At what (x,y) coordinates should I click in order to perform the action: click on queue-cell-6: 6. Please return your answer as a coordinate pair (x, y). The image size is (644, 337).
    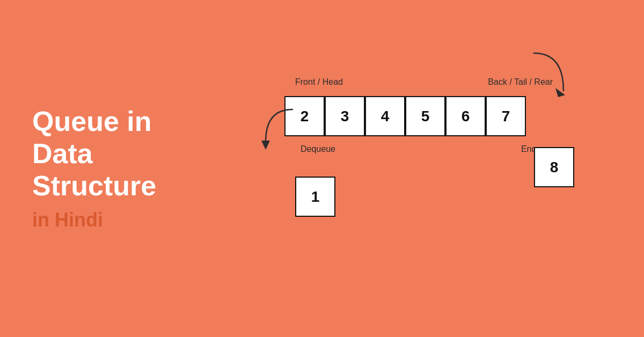
    Looking at the image, I should click on (466, 116).